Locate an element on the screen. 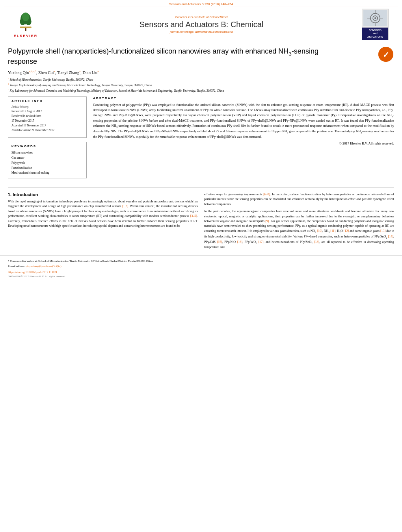 The width and height of the screenshot is (402, 532). section1-title: 1. Introduction is located at coordinates (103, 195).